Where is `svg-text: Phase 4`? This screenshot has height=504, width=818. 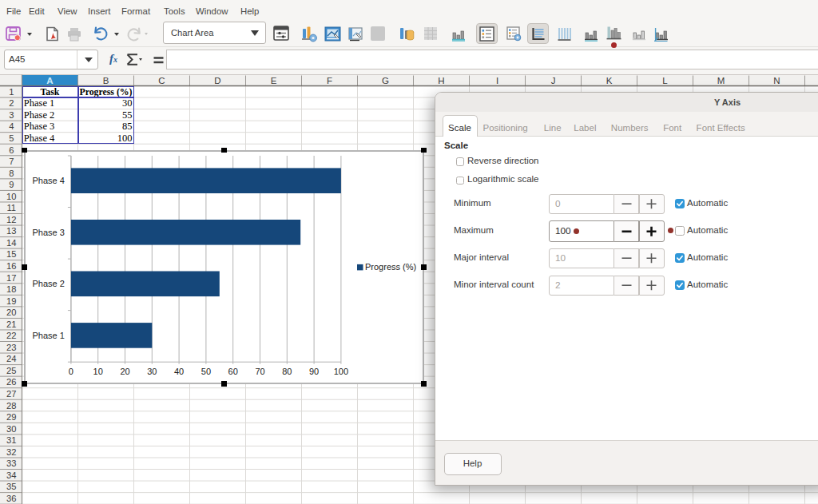 svg-text: Phase 4 is located at coordinates (49, 181).